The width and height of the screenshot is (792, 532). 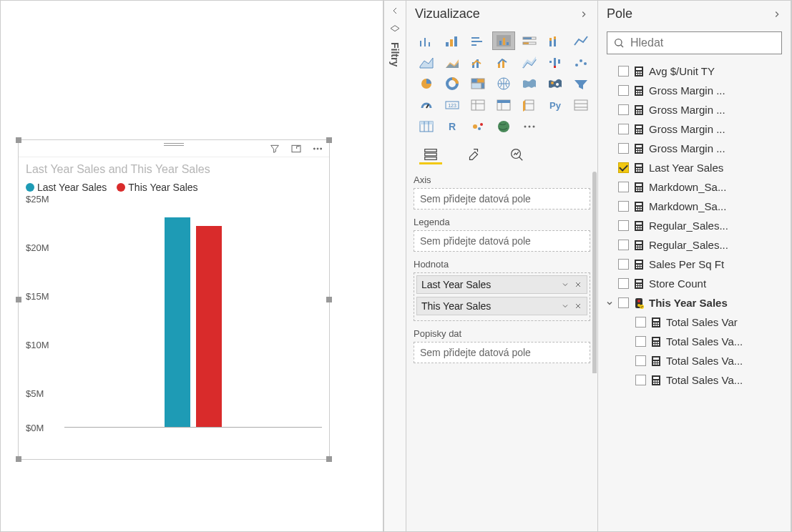 What do you see at coordinates (555, 105) in the screenshot?
I see `viz-type-26: Py` at bounding box center [555, 105].